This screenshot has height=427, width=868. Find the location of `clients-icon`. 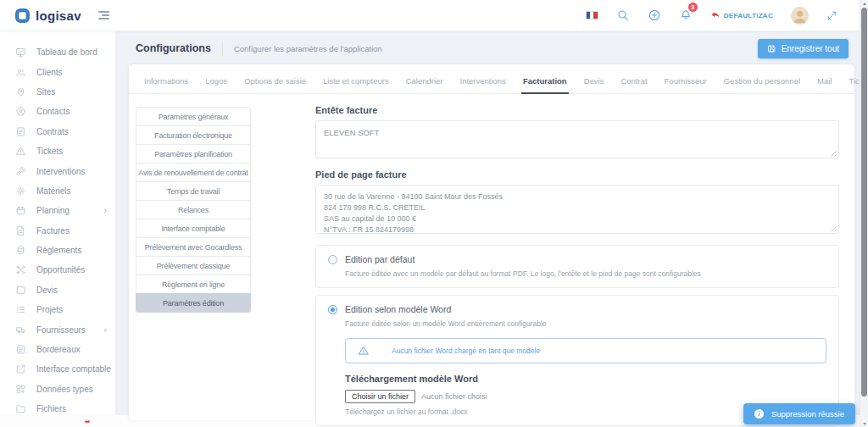

clients-icon is located at coordinates (20, 73).